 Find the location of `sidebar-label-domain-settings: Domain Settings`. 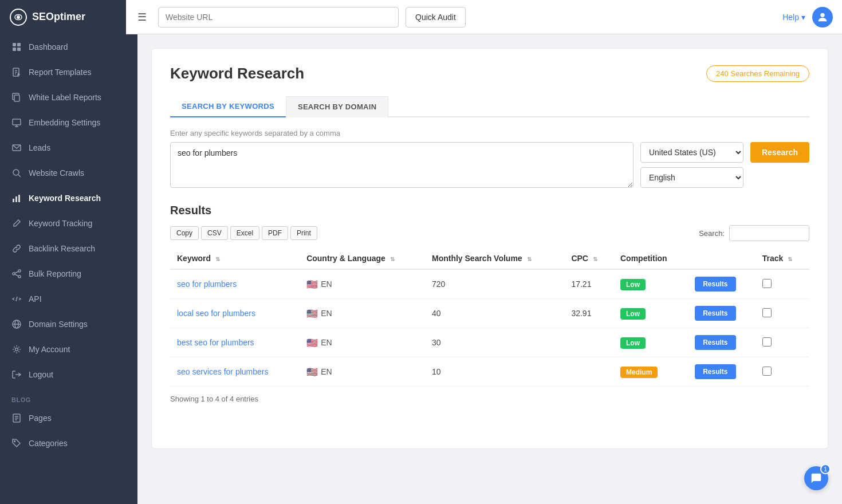

sidebar-label-domain-settings: Domain Settings is located at coordinates (58, 324).